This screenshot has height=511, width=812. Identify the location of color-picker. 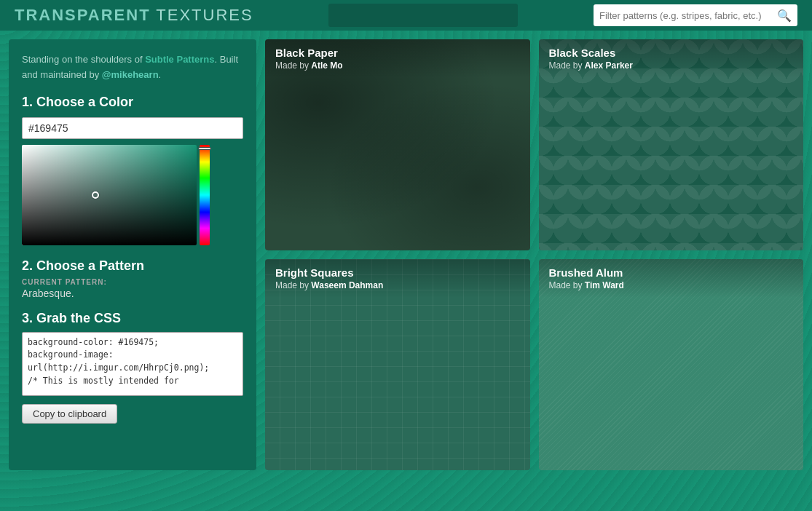
(133, 195).